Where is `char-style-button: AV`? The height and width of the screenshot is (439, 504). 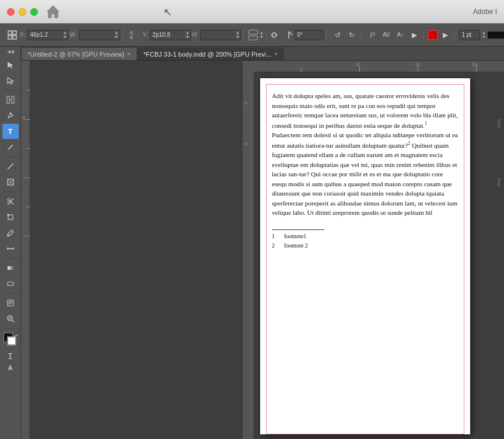
char-style-button: AV is located at coordinates (386, 35).